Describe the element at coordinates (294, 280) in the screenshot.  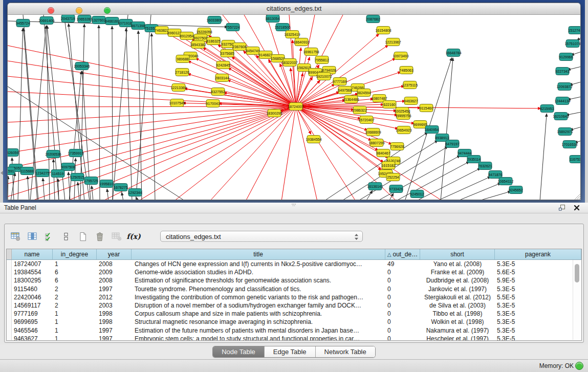
I see `table-row: 1830029562008Estimation of significance …` at that location.